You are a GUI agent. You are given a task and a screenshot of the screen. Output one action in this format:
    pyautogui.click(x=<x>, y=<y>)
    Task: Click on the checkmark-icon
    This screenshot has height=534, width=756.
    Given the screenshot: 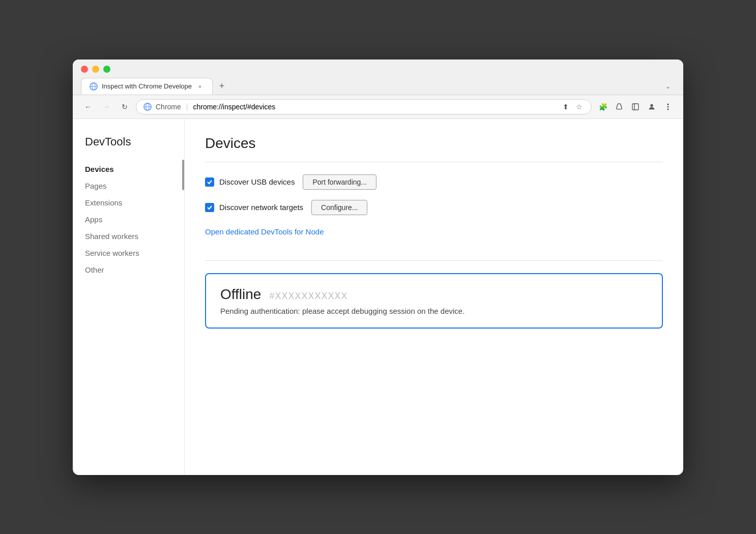 What is the action you would take?
    pyautogui.click(x=210, y=182)
    